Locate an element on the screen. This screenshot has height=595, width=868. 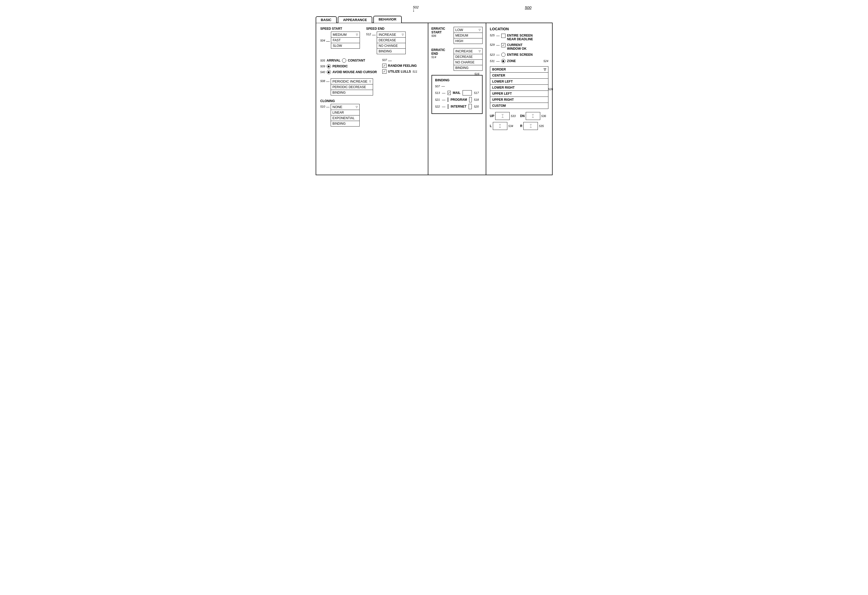
arrival-label: ARRIVAL is located at coordinates (334, 60).